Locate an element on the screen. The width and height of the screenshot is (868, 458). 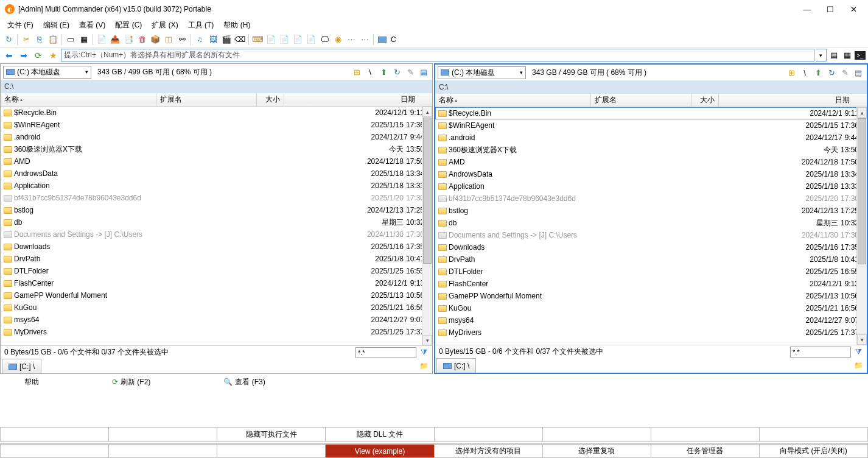
file-row: .android 2024/12/179:44 is located at coordinates (217, 137).